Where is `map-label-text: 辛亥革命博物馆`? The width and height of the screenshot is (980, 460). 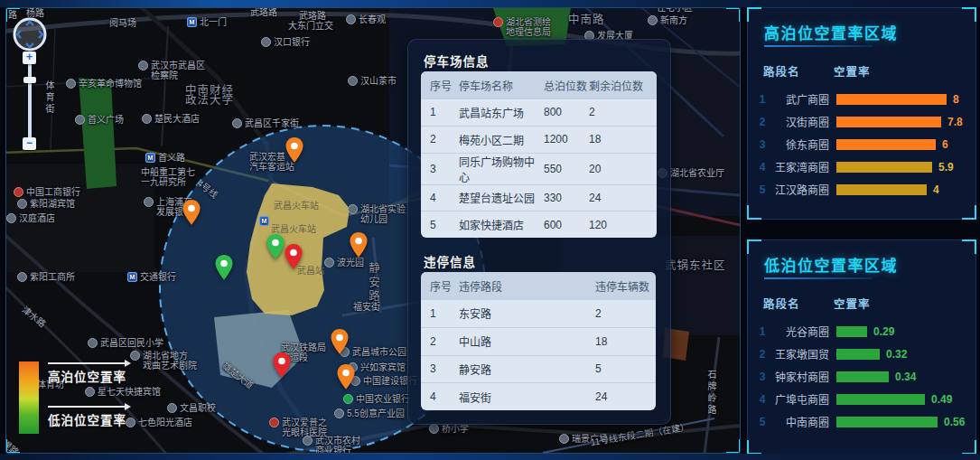
map-label-text: 辛亥革命博物馆 is located at coordinates (110, 83).